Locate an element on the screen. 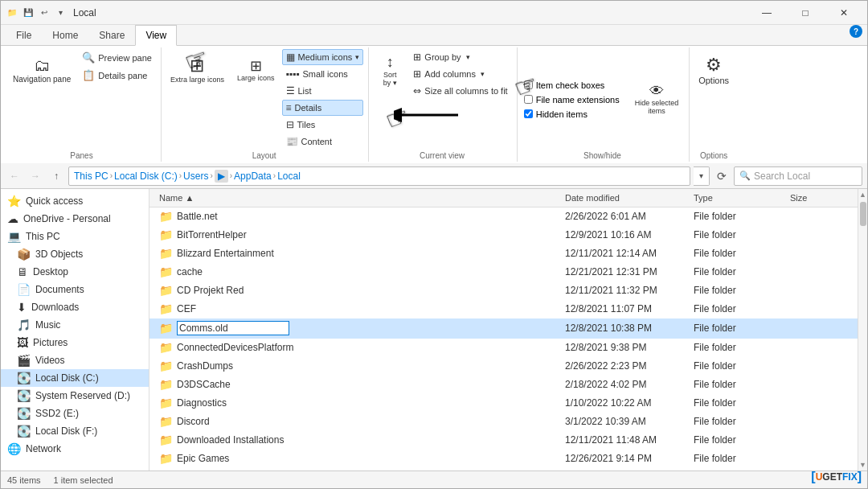  table-row: 📁CD Projekt Red 12/11/2021 11:32 PM File… is located at coordinates (503, 291).